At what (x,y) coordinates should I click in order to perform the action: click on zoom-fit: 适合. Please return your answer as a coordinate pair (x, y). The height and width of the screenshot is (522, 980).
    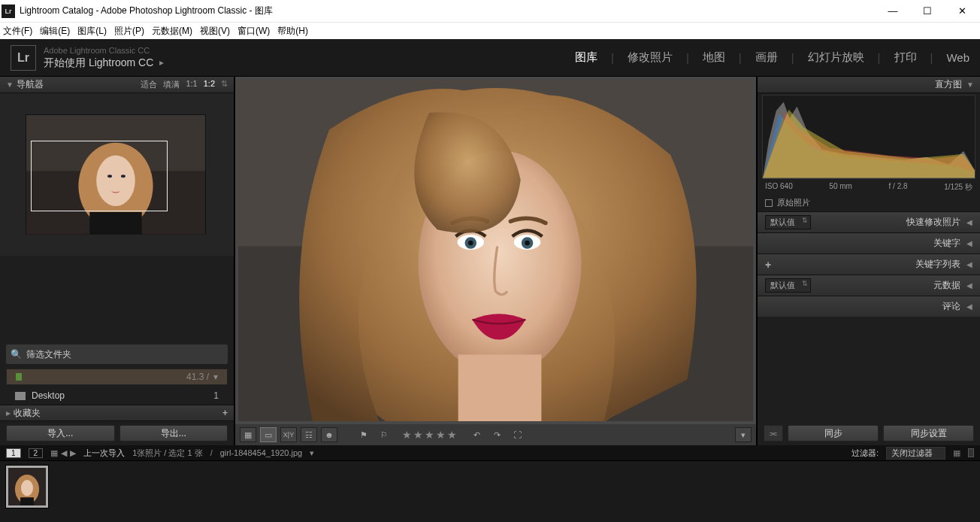
    Looking at the image, I should click on (149, 84).